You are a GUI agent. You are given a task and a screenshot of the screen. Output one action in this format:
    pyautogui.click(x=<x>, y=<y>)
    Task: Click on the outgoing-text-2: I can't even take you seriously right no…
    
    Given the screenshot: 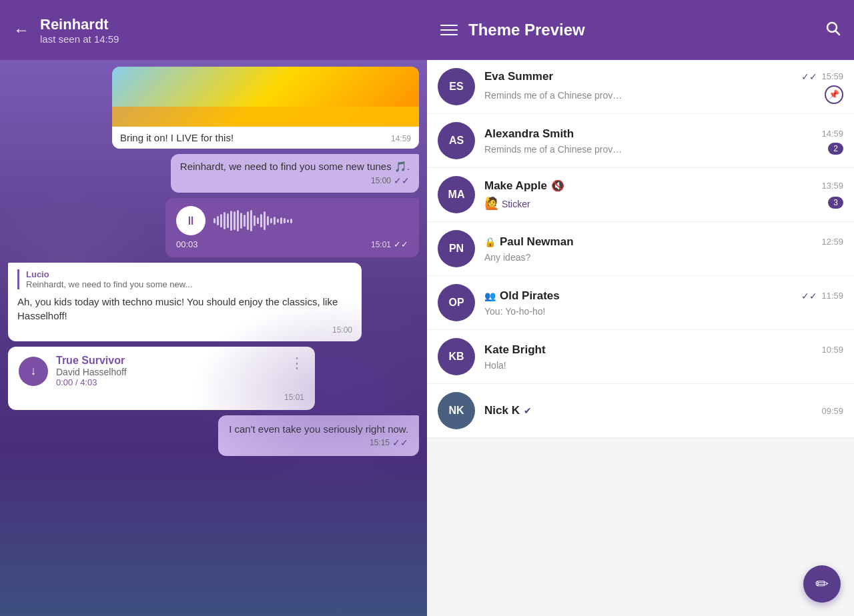 What is the action you would take?
    pyautogui.click(x=319, y=436)
    